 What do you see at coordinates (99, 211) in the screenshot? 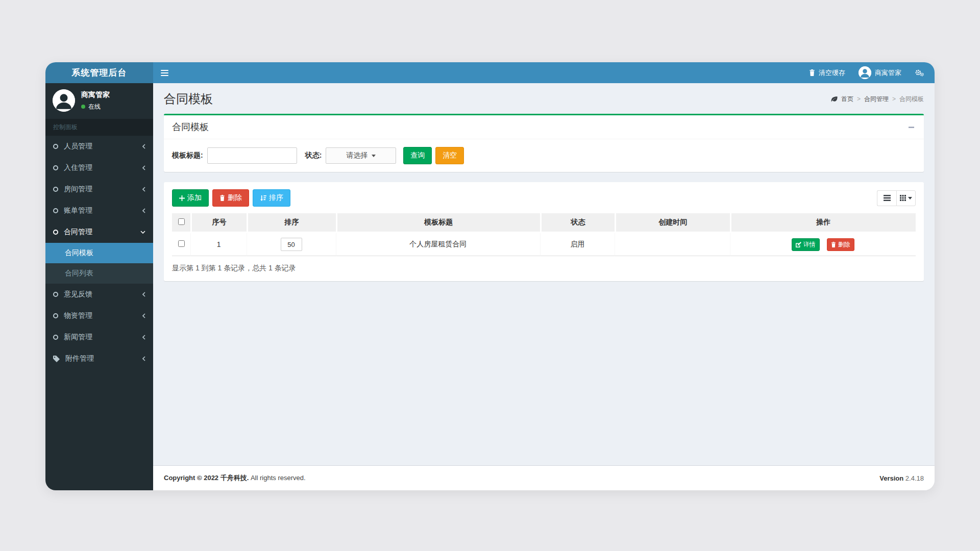
I see `sidebar-item-bills: 账单管理` at bounding box center [99, 211].